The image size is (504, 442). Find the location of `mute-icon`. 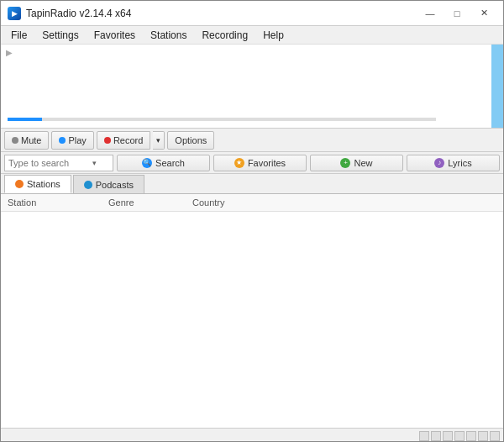

mute-icon is located at coordinates (15, 140).